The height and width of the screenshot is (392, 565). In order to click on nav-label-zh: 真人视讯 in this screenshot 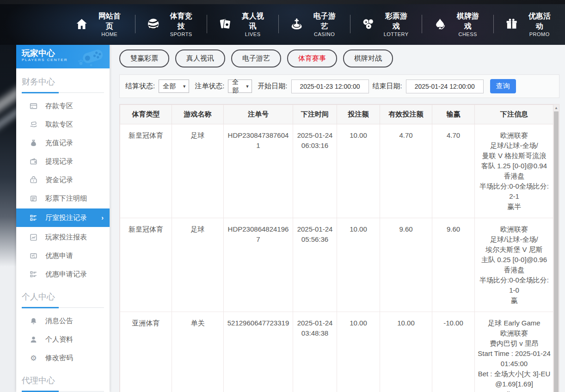, I will do `click(252, 21)`.